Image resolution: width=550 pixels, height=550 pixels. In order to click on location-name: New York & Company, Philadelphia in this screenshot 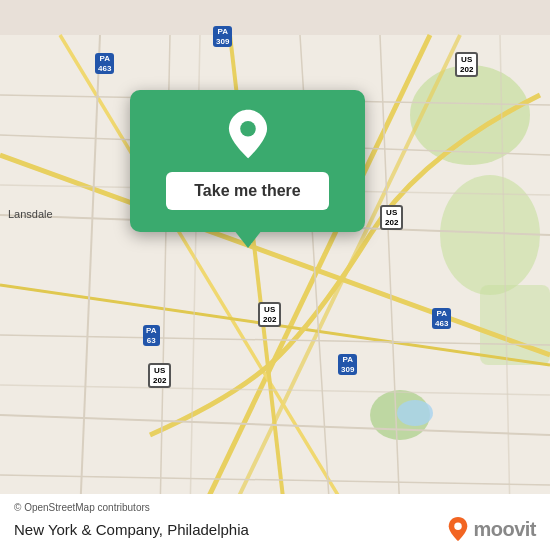, I will do `click(132, 530)`.